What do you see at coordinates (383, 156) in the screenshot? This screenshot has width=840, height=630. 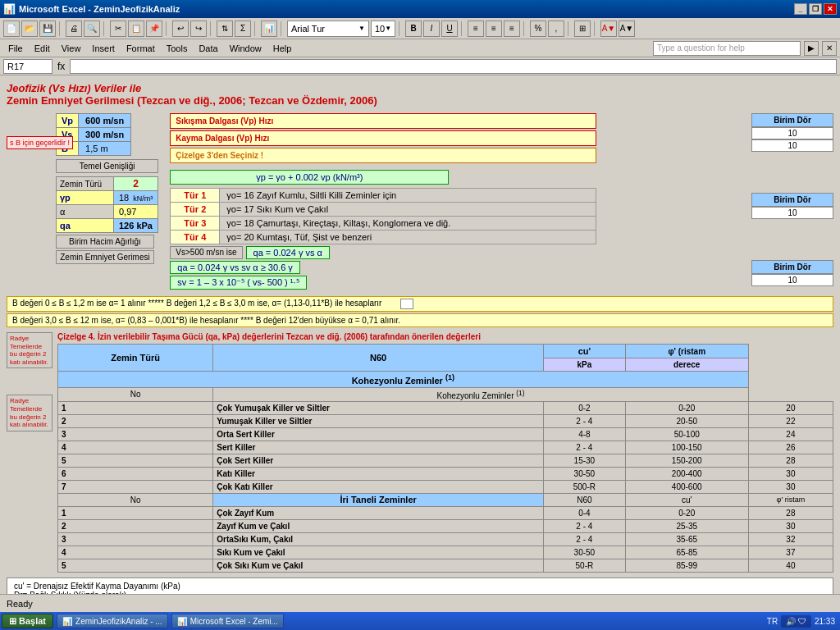 I see `callout-cizelge: Çizelge 3'den Seçiniz !` at bounding box center [383, 156].